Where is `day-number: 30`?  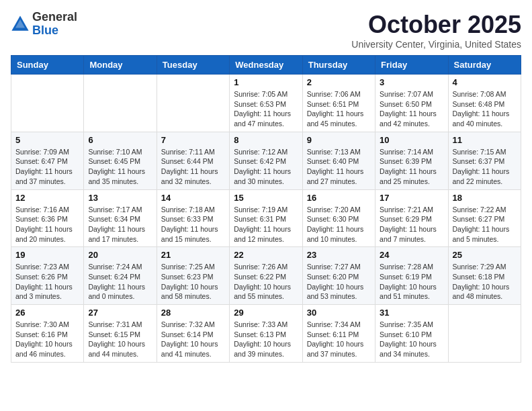
day-number: 30 is located at coordinates (339, 313).